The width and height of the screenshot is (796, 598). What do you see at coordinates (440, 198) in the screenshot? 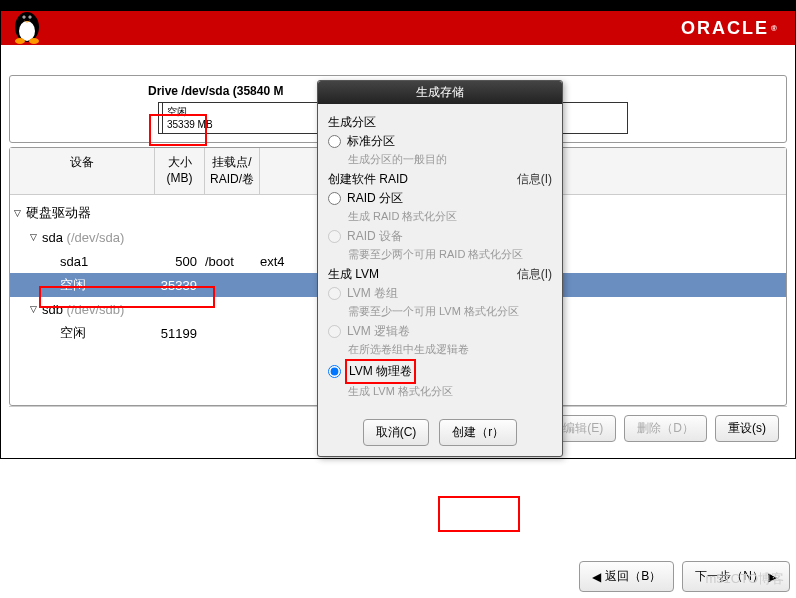
I see `radio-raid-partition: RAID 分区` at bounding box center [440, 198].